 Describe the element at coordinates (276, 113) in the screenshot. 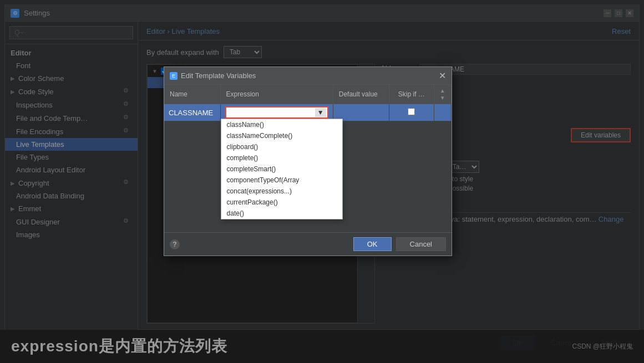

I see `var-expr-cell: ▼ className() classNameComplete() clipbo…` at that location.